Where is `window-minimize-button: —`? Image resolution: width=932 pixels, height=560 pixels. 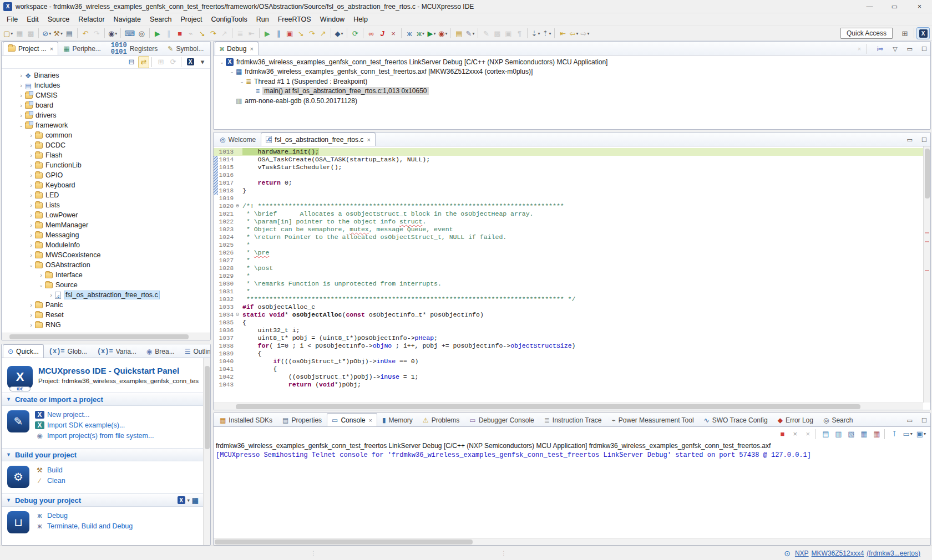
window-minimize-button: — is located at coordinates (870, 7).